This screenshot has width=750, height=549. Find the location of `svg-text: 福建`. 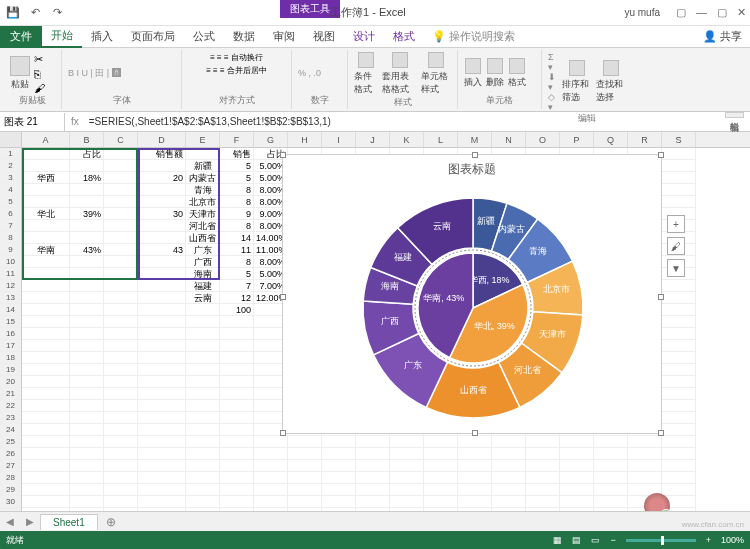

svg-text: 福建 is located at coordinates (403, 257).